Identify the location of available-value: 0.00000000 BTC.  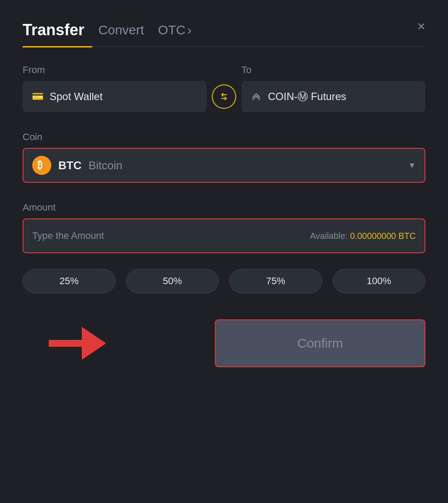
(383, 236).